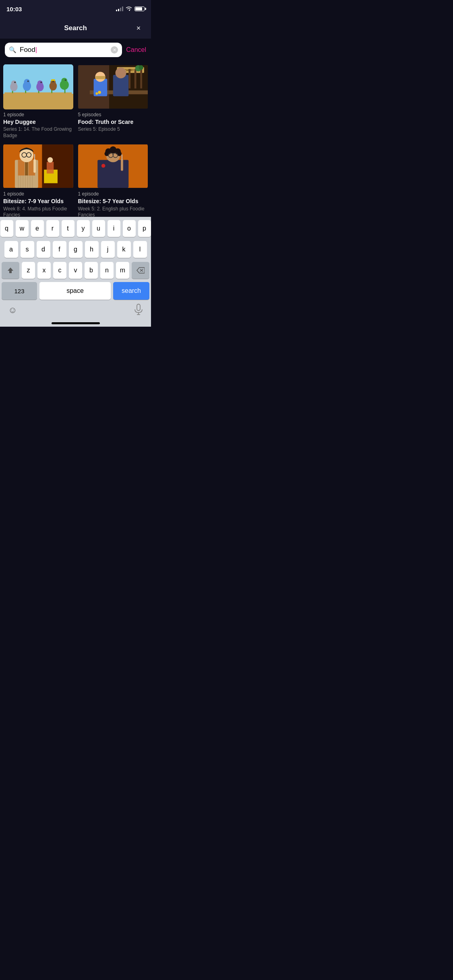 The width and height of the screenshot is (453, 980). What do you see at coordinates (38, 87) in the screenshot?
I see `thumbnail-hey-duggee` at bounding box center [38, 87].